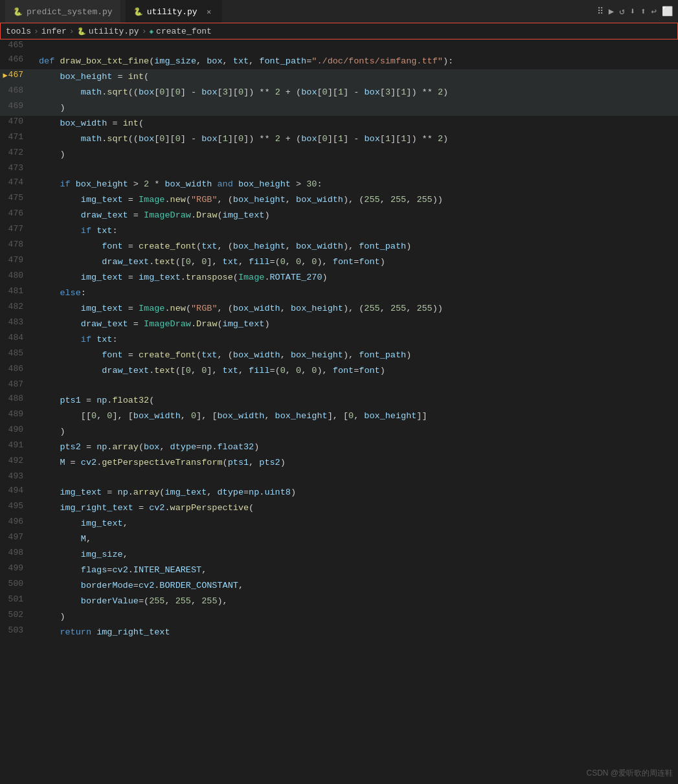  Describe the element at coordinates (643, 12) in the screenshot. I see `step-out-icon: ⬆` at that location.